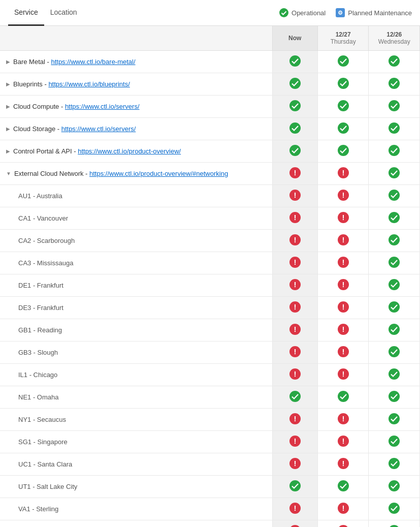 The width and height of the screenshot is (420, 527). What do you see at coordinates (89, 84) in the screenshot?
I see `service-link: https://www.ctl.io/blueprints/` at bounding box center [89, 84].